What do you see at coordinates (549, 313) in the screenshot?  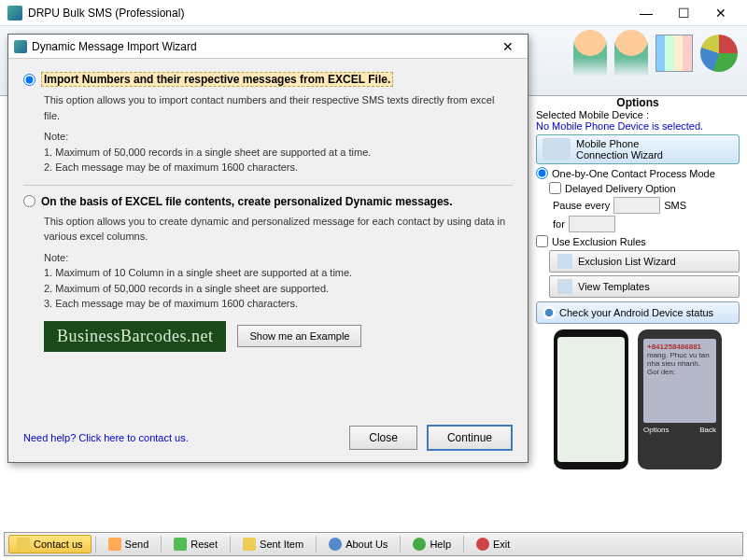 I see `gear-icon` at bounding box center [549, 313].